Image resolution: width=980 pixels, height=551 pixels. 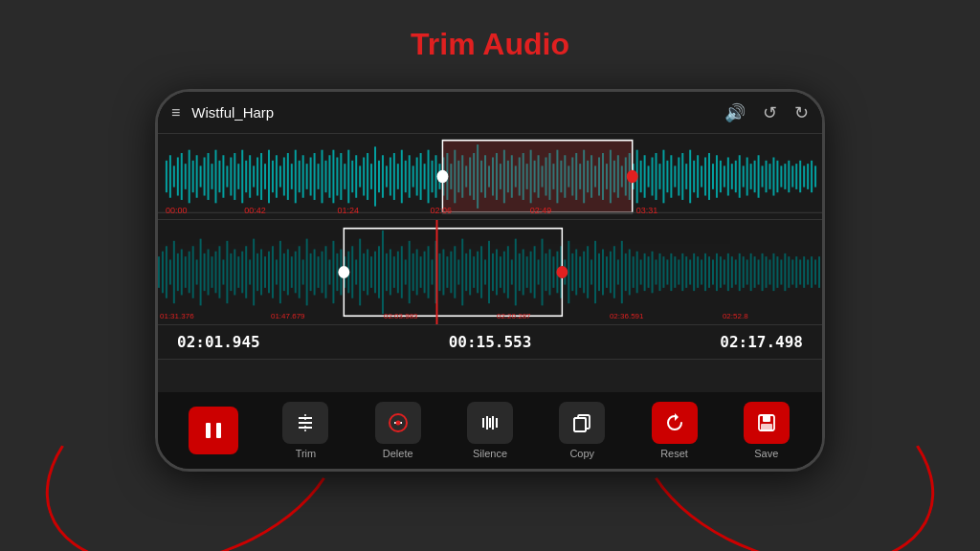 I want to click on overview-track: 00:00 00:42 01:24 02:06 02:49 03:31, so click(x=490, y=177).